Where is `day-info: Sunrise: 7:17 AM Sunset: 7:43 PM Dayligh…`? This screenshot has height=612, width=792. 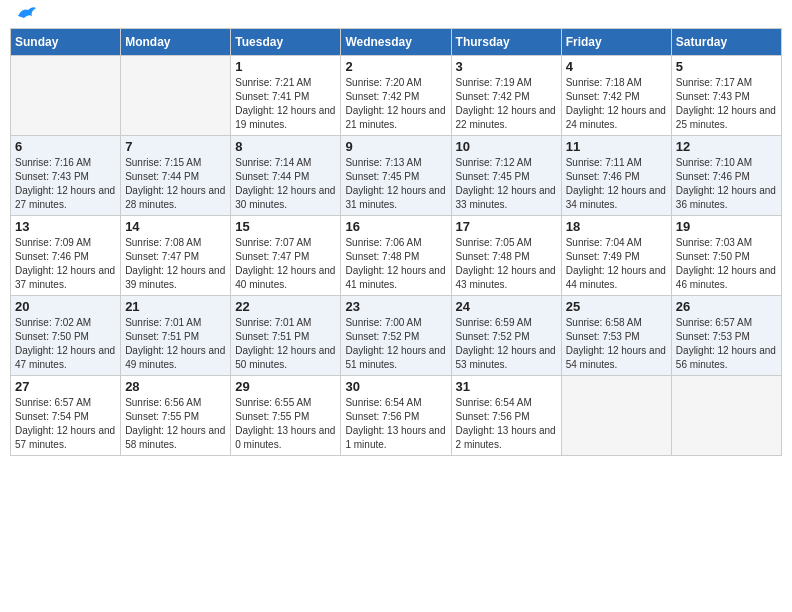 day-info: Sunrise: 7:17 AM Sunset: 7:43 PM Dayligh… is located at coordinates (726, 104).